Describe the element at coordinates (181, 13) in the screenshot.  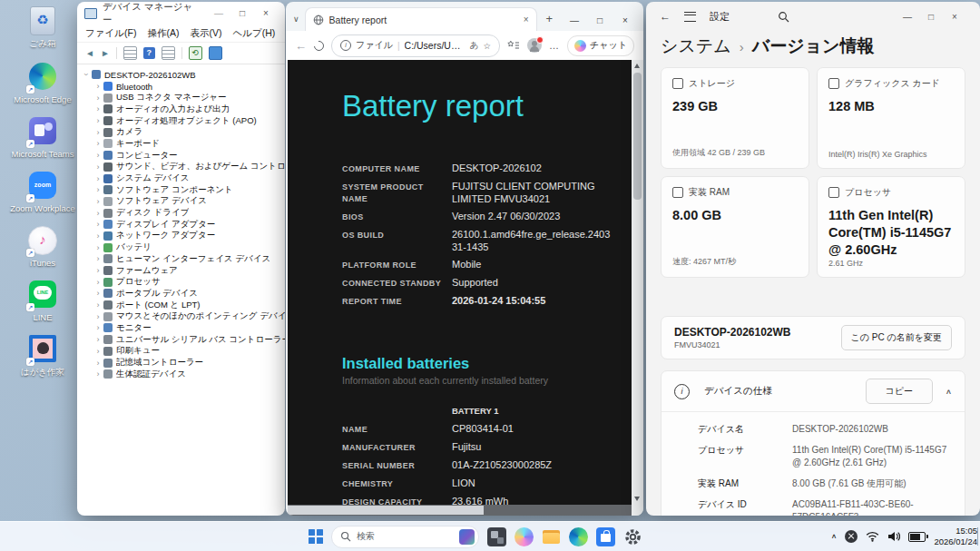
I see `device-manager-titlebar: デバイス マネージャー — □ ×` at that location.